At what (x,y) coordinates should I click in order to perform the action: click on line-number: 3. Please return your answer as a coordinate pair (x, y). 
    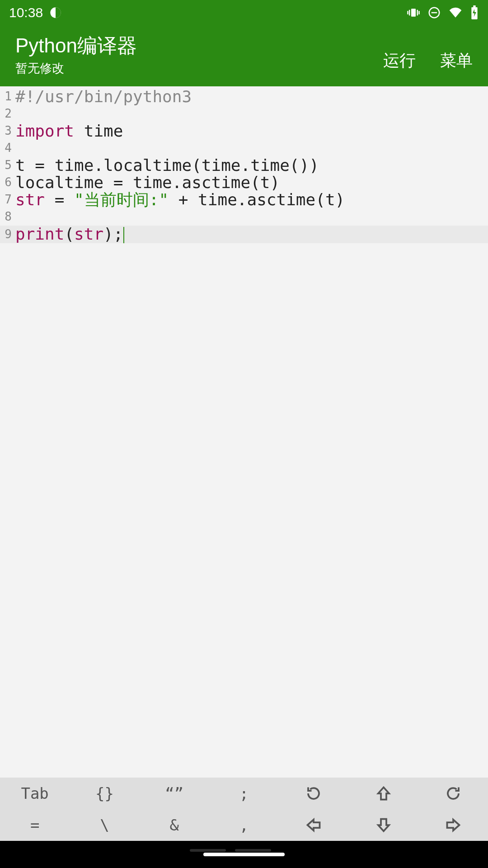
    Looking at the image, I should click on (7, 131).